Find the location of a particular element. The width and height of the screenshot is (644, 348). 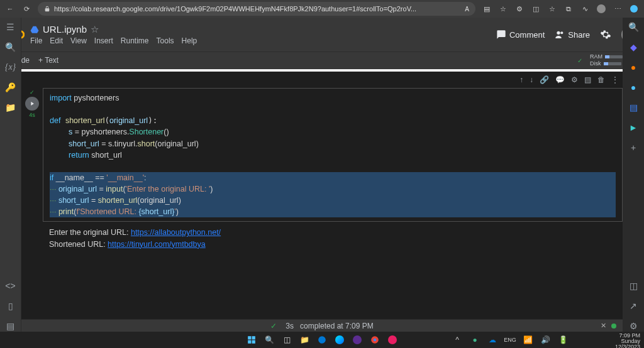

lock-icon is located at coordinates (47, 9).